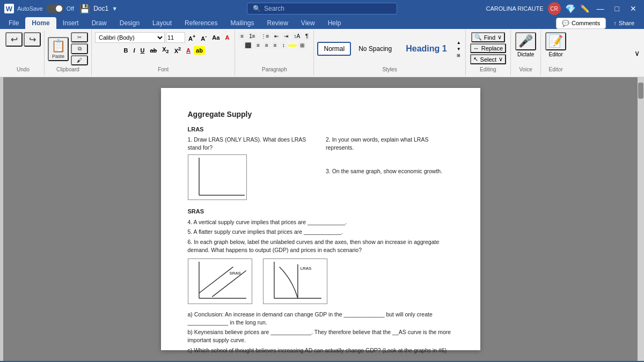 The image size is (644, 362). What do you see at coordinates (252, 36) in the screenshot?
I see `numbering-button: 1≡` at bounding box center [252, 36].